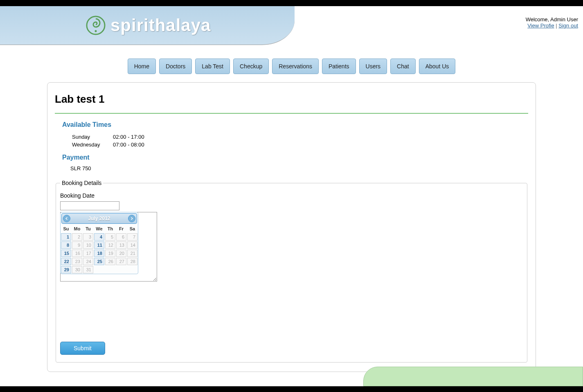 The width and height of the screenshot is (583, 392). I want to click on nav-patients: Patients, so click(339, 66).